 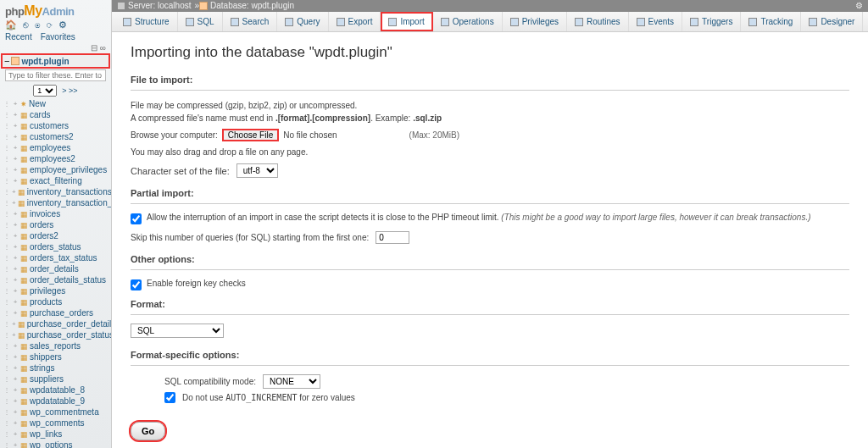 I want to click on table-row: ⋮+▦invoices, so click(x=56, y=213).